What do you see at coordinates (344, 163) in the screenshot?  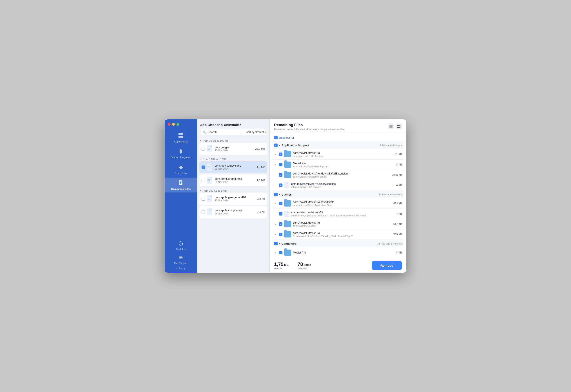 I see `row-name: Movist Pro` at bounding box center [344, 163].